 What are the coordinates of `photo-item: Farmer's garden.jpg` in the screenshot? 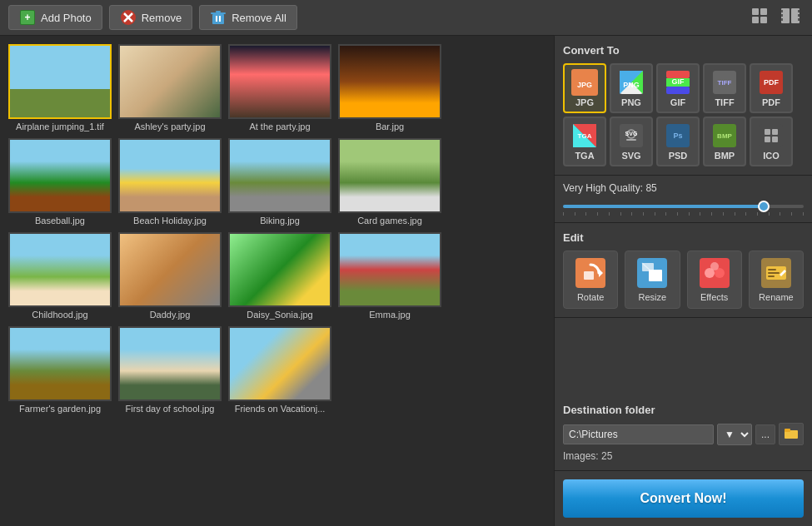 It's located at (60, 370).